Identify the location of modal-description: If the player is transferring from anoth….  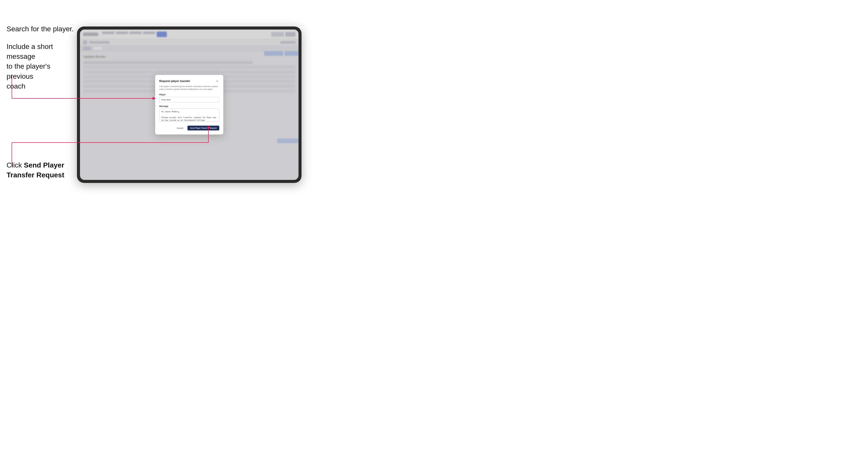
(189, 88).